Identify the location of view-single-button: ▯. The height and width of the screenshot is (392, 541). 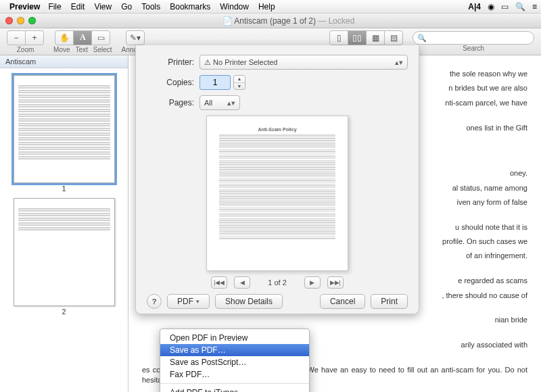
(339, 38).